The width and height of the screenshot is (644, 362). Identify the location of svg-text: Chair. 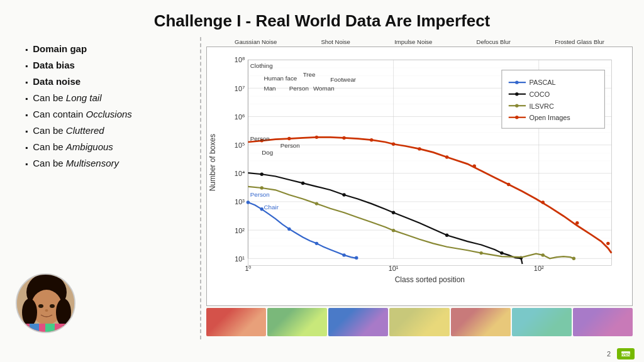
(271, 207).